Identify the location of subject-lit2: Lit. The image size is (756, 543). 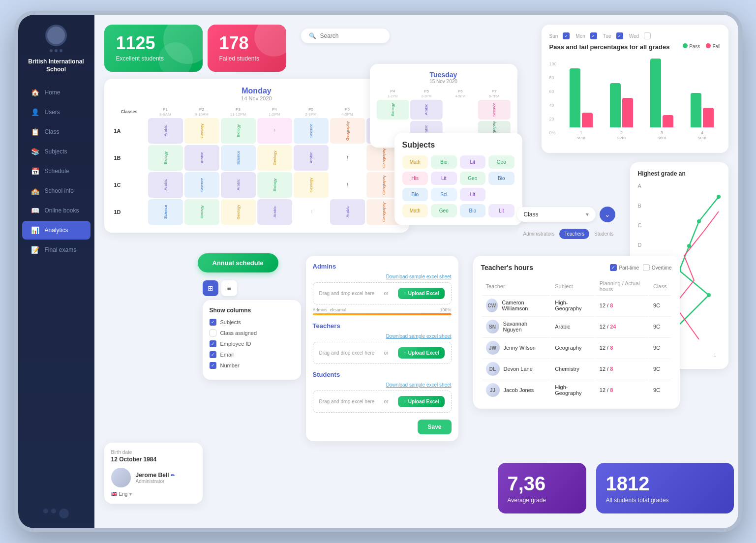
(444, 178).